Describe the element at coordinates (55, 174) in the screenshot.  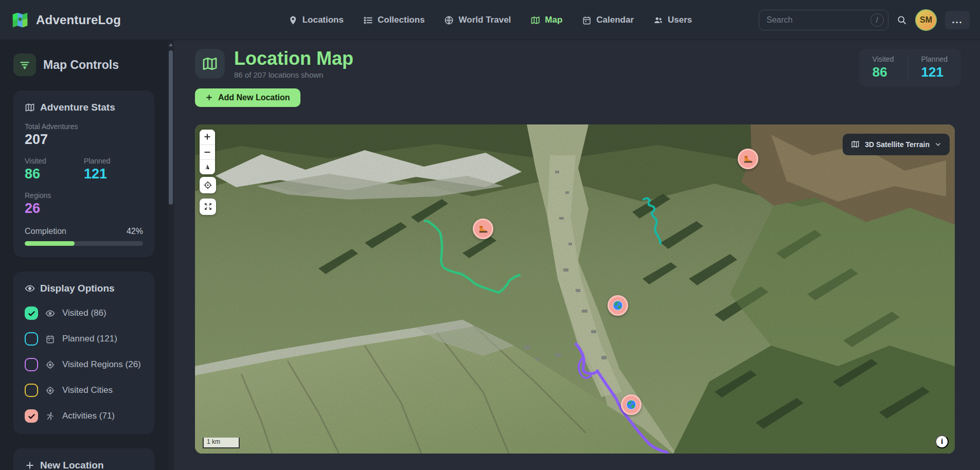
I see `visited-value: 86` at that location.